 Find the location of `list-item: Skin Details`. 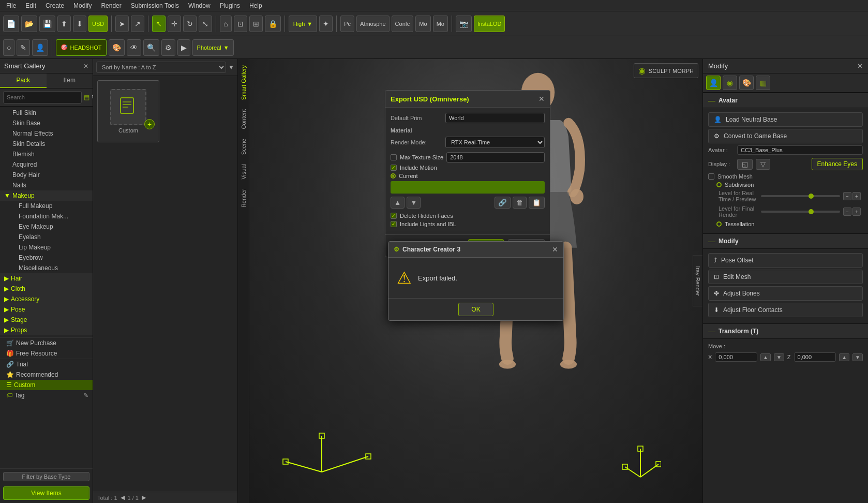

list-item: Skin Details is located at coordinates (47, 144).